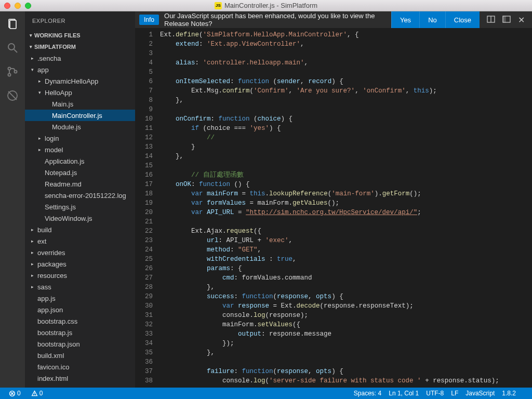 The image size is (532, 399). What do you see at coordinates (455, 393) in the screenshot?
I see `eol-status: LF` at bounding box center [455, 393].